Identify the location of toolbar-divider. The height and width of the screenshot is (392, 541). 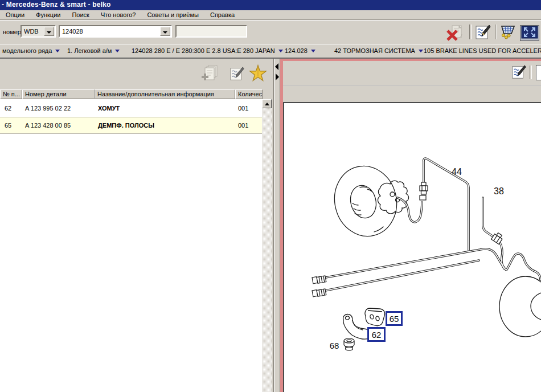
(412, 85).